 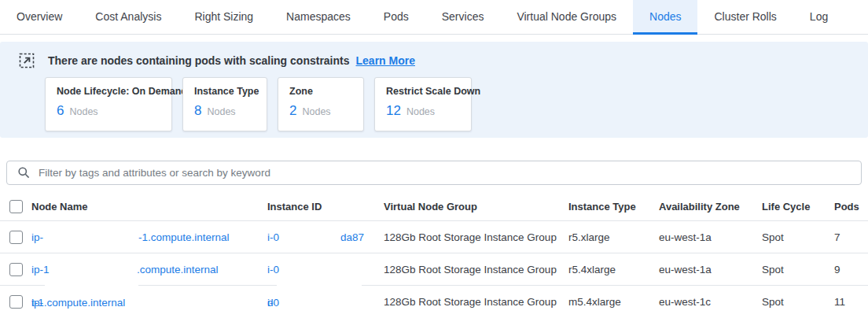 I want to click on card-zone: Zone 2 Nodes, so click(x=321, y=104).